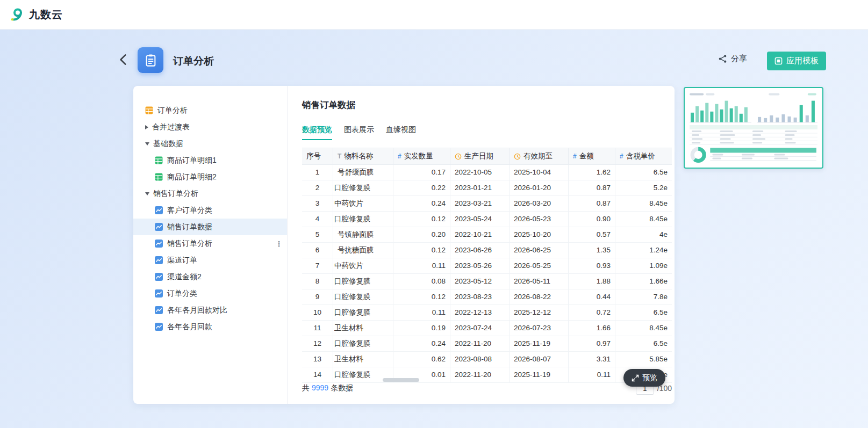 This screenshot has width=868, height=428. I want to click on tab-lineage-view: 血缘视图, so click(401, 132).